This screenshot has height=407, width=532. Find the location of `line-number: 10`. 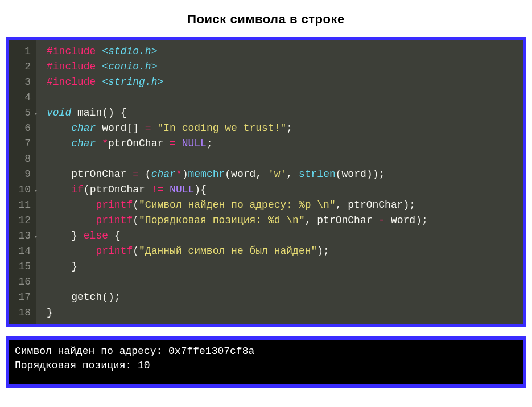

line-number: 10 is located at coordinates (22, 190).